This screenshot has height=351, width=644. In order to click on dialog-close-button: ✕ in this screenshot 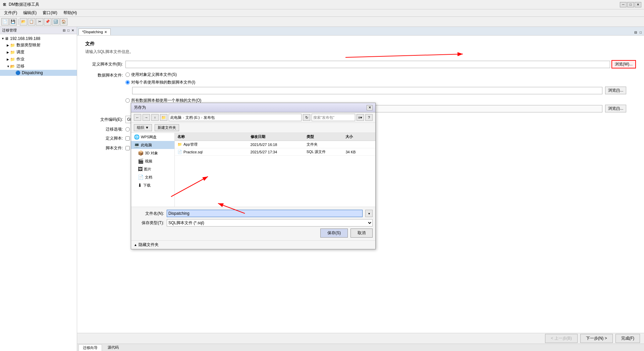, I will do `click(370, 108)`.